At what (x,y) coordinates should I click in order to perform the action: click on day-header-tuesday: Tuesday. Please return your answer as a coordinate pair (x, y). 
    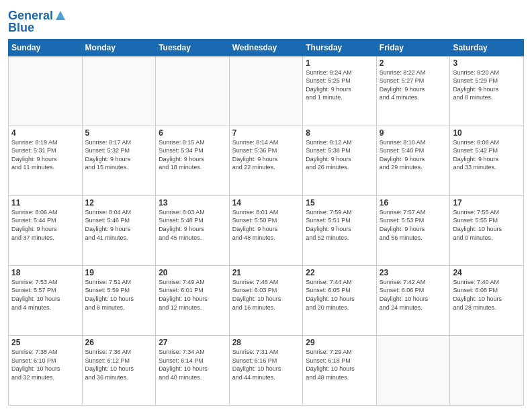
    Looking at the image, I should click on (193, 47).